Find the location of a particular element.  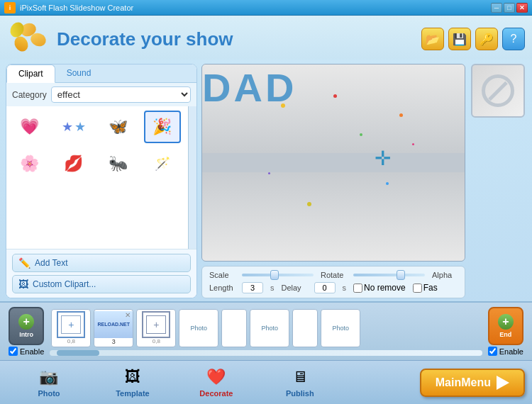

open-button: 📂 is located at coordinates (433, 39).